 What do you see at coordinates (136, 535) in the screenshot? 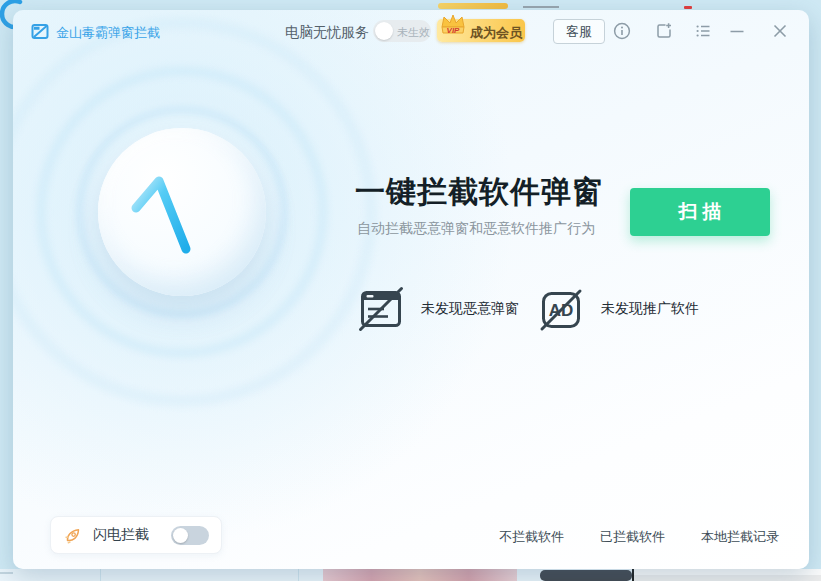
I see `lightning-block-card: 闪电拦截` at bounding box center [136, 535].